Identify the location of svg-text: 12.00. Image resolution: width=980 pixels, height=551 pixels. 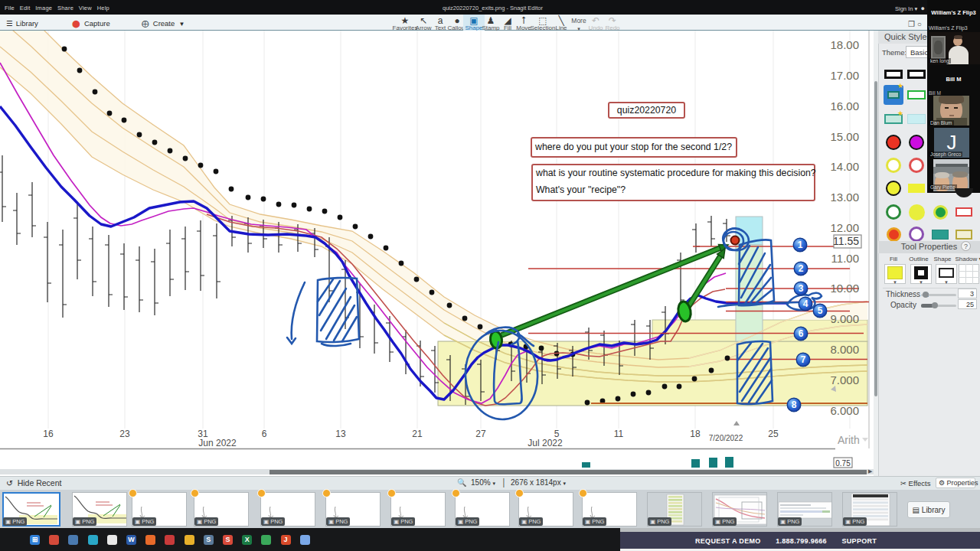
(844, 228).